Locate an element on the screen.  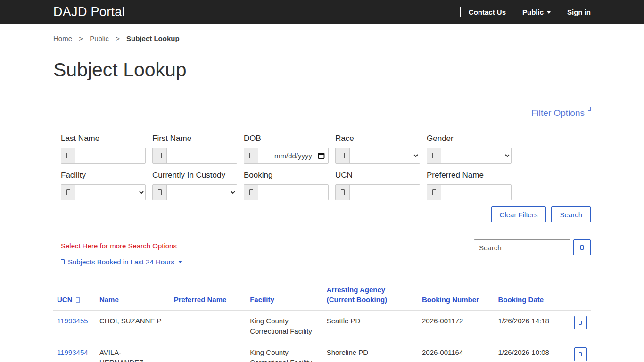
booking-label: Booking is located at coordinates (286, 175).